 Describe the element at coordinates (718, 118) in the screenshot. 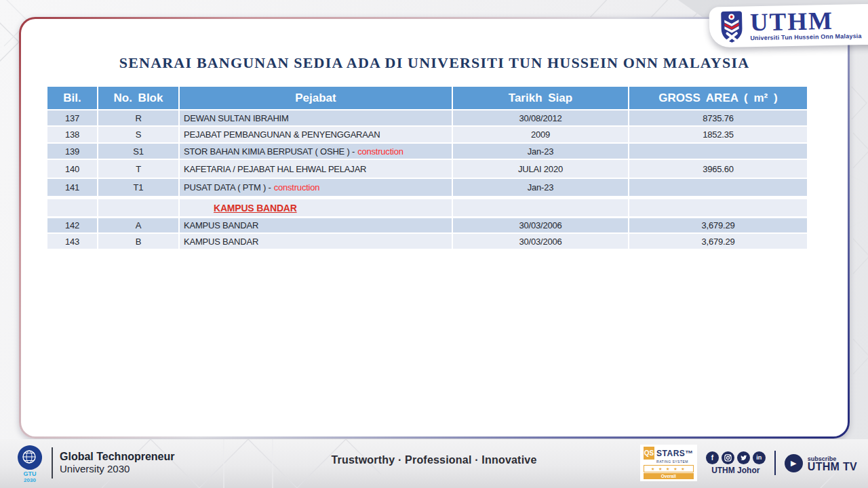

I see `cell-area: 8735.76` at that location.